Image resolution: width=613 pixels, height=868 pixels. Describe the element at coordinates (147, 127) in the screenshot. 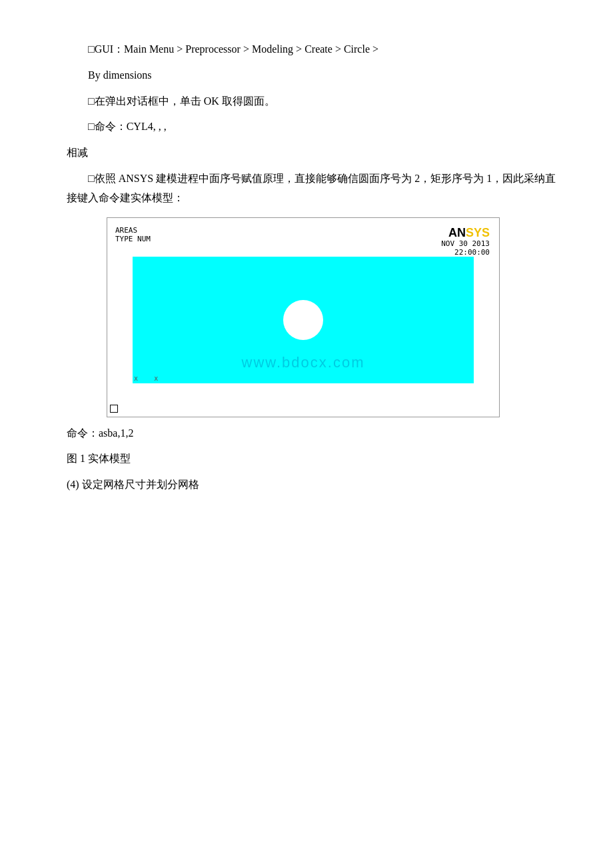

I see `command-cyl4-value: CYL4, , ,` at that location.